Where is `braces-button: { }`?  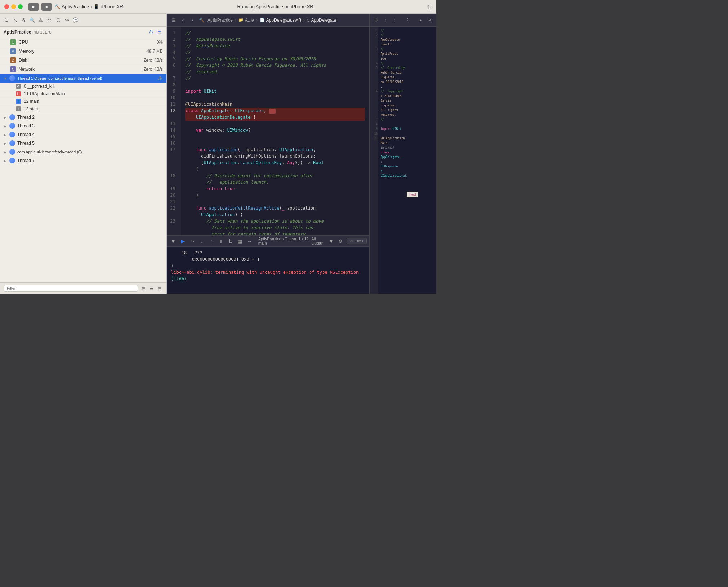 braces-button: { } is located at coordinates (430, 6).